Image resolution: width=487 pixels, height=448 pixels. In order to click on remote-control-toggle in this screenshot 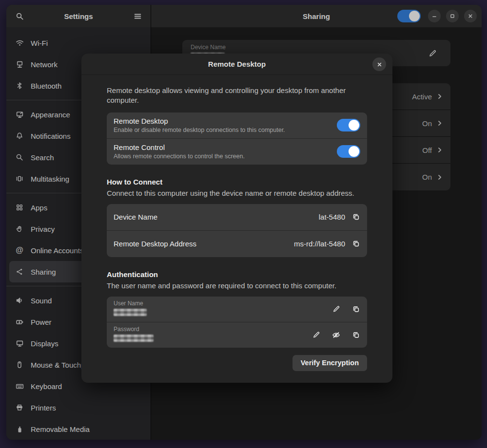, I will do `click(349, 151)`.